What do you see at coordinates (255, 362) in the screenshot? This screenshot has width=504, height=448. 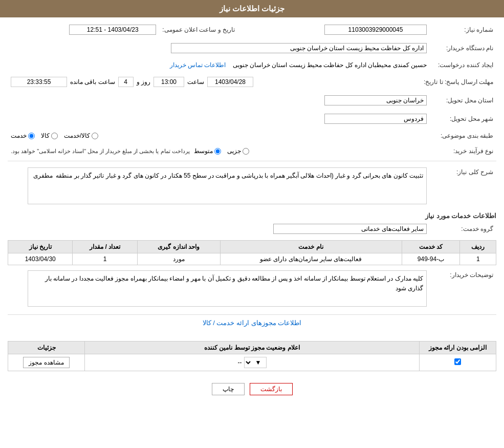 I see `permits-status-select: ▼` at bounding box center [255, 362].